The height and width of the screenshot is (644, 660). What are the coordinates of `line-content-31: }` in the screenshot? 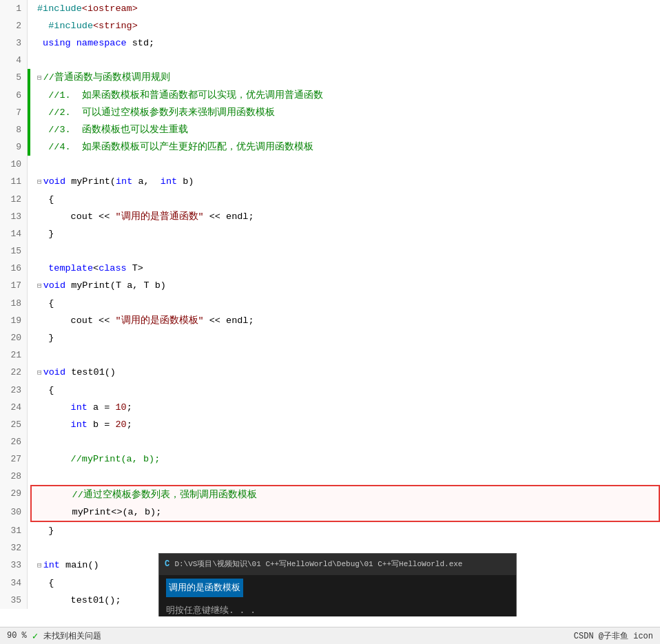 It's located at (345, 530).